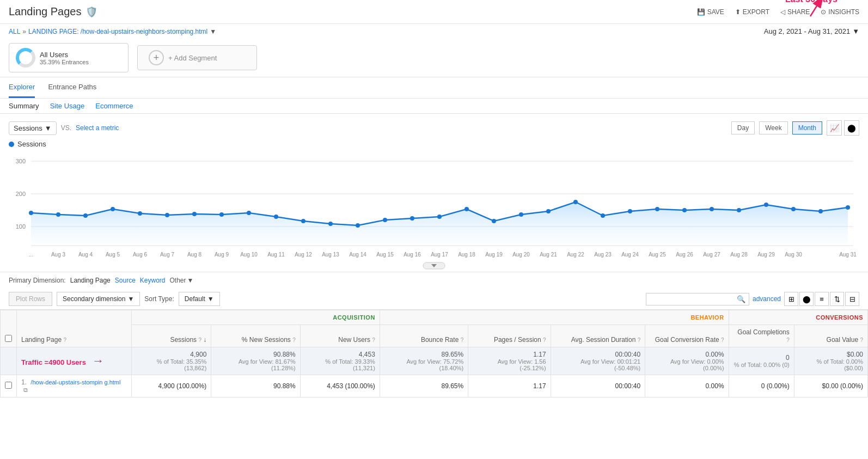 The image size is (868, 459). Describe the element at coordinates (823, 12) in the screenshot. I see `insights-icon: ⊙` at that location.